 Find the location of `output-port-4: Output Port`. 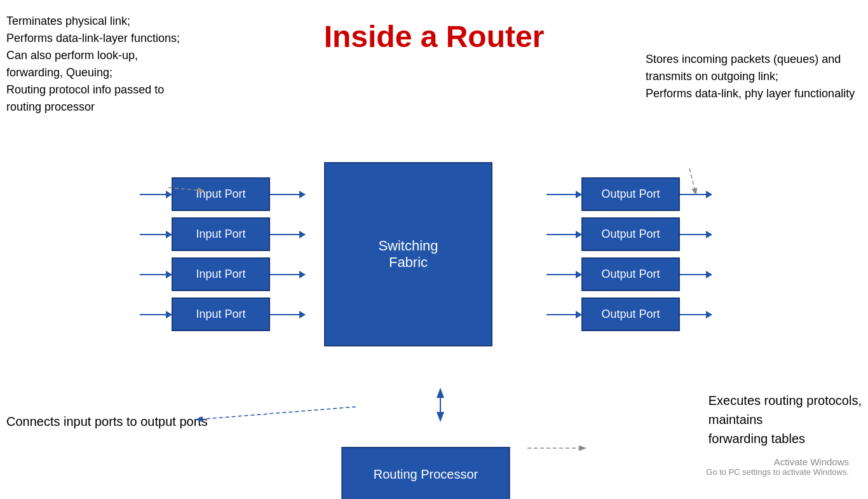

output-port-4: Output Port is located at coordinates (630, 314).